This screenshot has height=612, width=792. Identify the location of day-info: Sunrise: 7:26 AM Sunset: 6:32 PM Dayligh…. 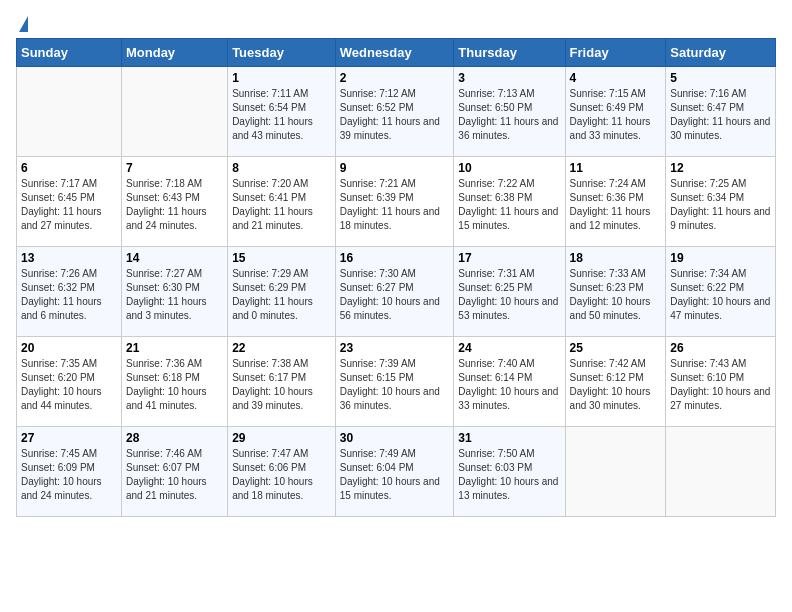
(69, 295).